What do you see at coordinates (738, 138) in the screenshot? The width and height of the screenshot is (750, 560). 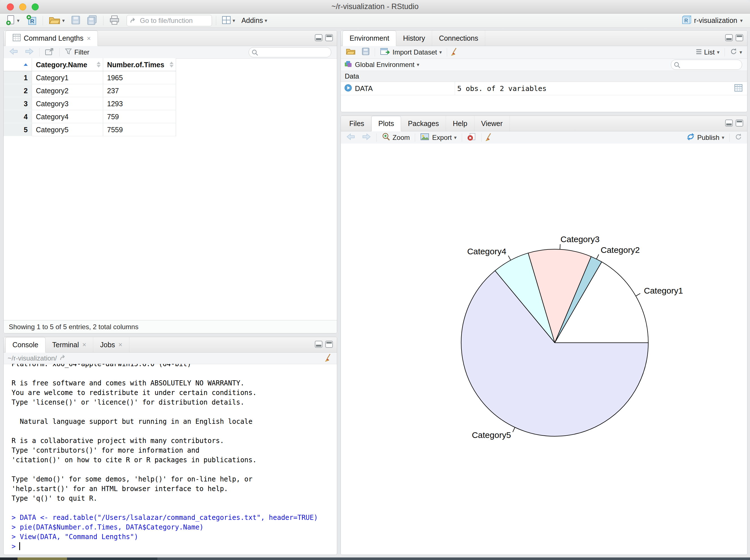 I see `refresh-plot-button` at bounding box center [738, 138].